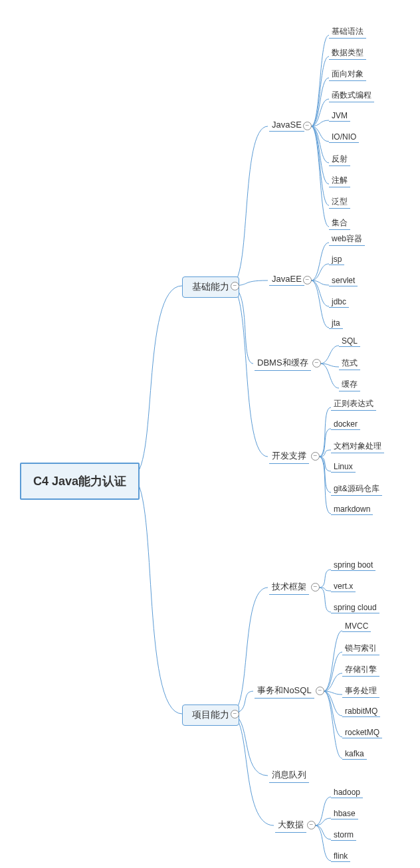  What do you see at coordinates (361, 649) in the screenshot?
I see `leaf-node: 锁与索引` at bounding box center [361, 649].